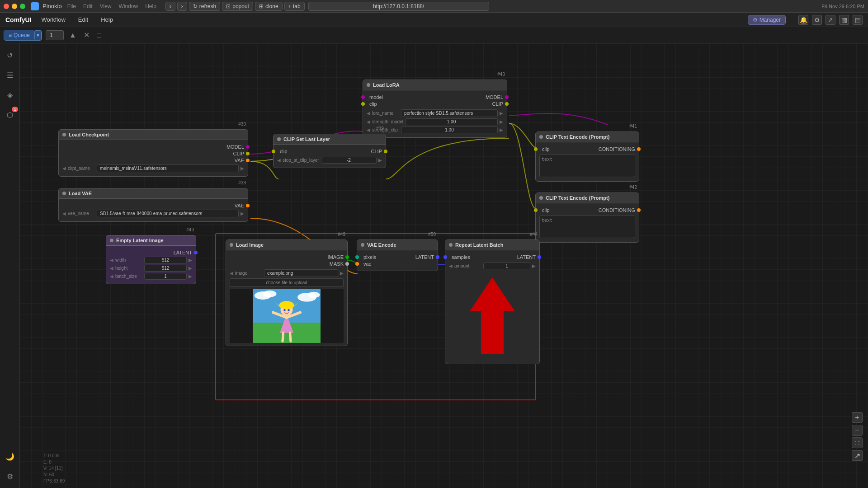 Image resolution: width=868 pixels, height=488 pixels. What do you see at coordinates (492, 302) in the screenshot?
I see `node-repeat-latent-batch: #44 Repeat Latent Batch samples LATENT ◀…` at bounding box center [492, 302].